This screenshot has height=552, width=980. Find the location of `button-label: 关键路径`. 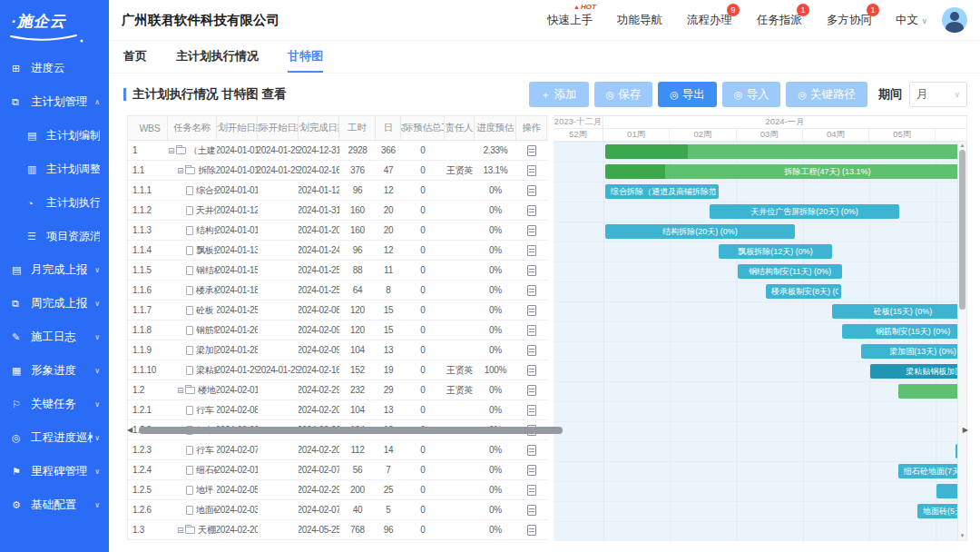

button-label: 关键路径 is located at coordinates (833, 94).